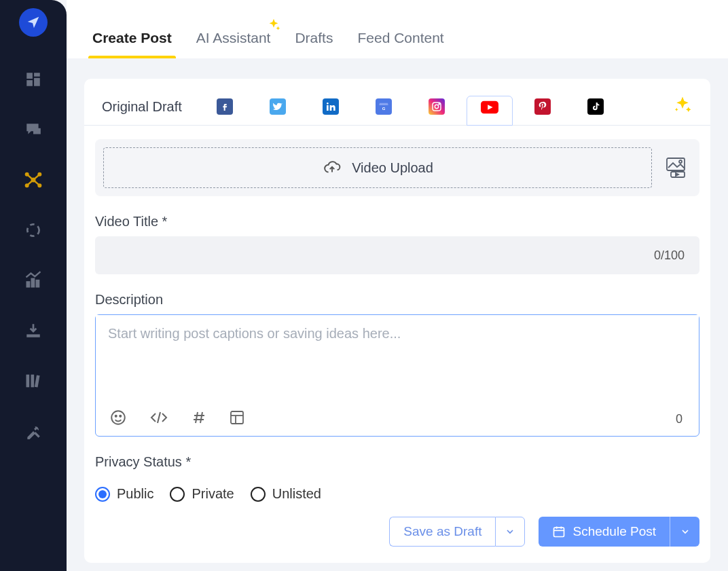  What do you see at coordinates (685, 532) in the screenshot?
I see `schedule-post-dropdown` at bounding box center [685, 532].